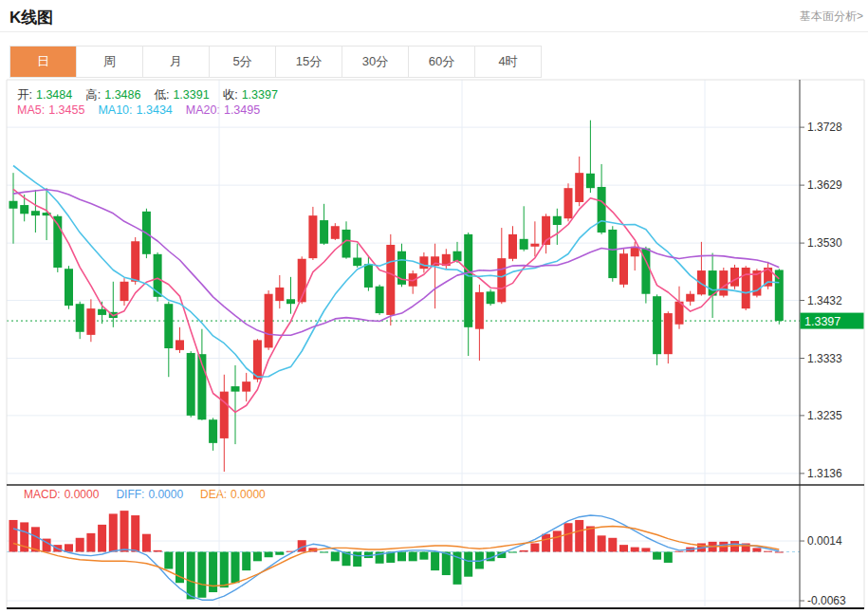  What do you see at coordinates (825, 127) in the screenshot?
I see `y-axis-tick-label: 1.3728` at bounding box center [825, 127].